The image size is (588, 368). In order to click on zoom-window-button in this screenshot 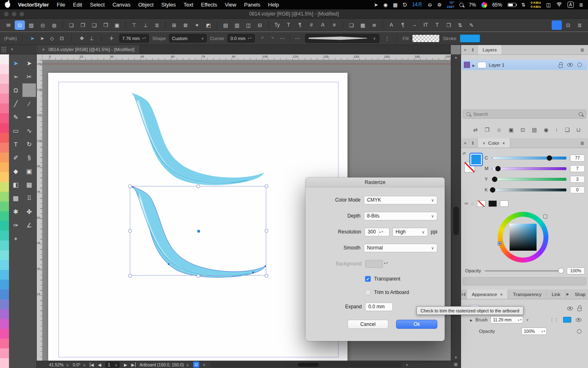, I will do `click(22, 14)`.